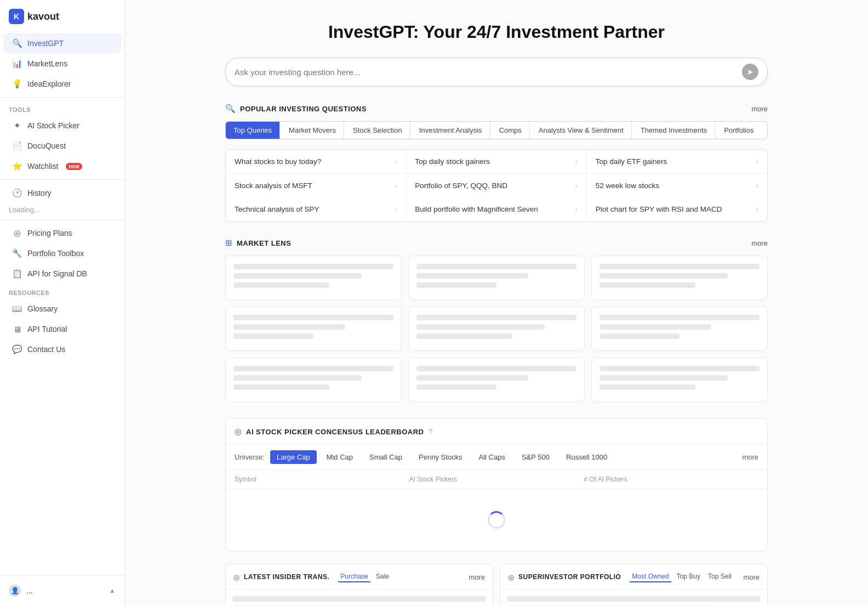  What do you see at coordinates (496, 32) in the screenshot?
I see `page-title: InvestGPT: Your 24/7 Investment Partner` at bounding box center [496, 32].